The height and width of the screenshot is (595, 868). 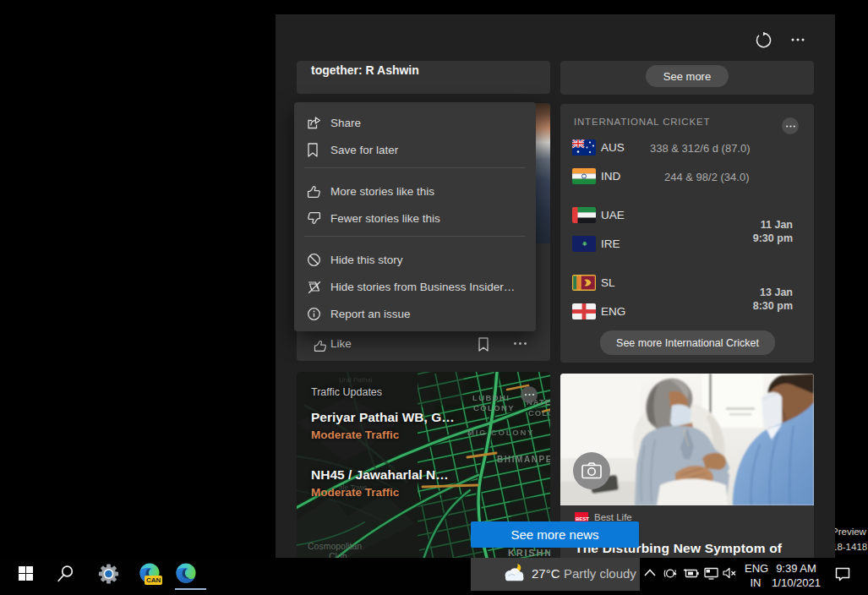 What do you see at coordinates (356, 380) in the screenshot?
I see `svg-text: Urai Pathai` at bounding box center [356, 380].